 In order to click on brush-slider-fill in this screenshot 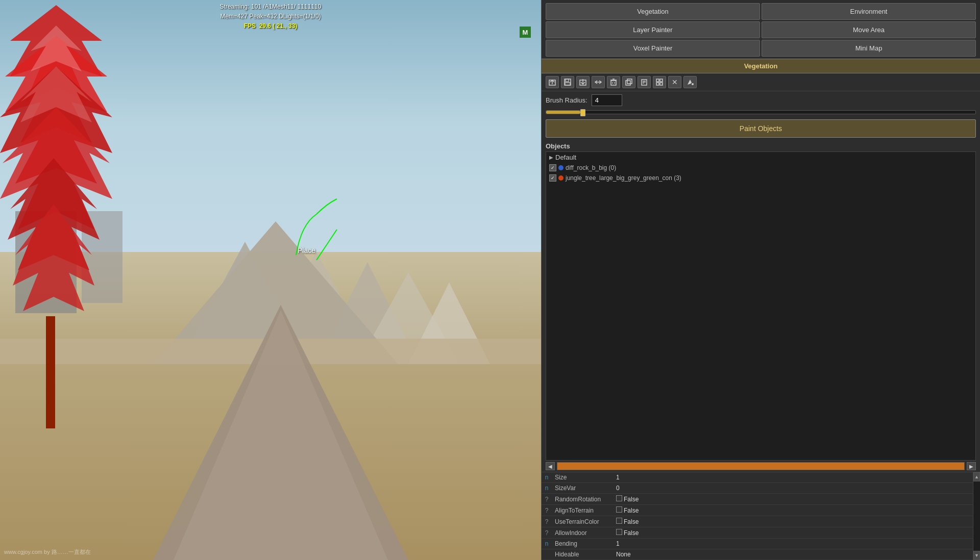, I will do `click(564, 112)`.